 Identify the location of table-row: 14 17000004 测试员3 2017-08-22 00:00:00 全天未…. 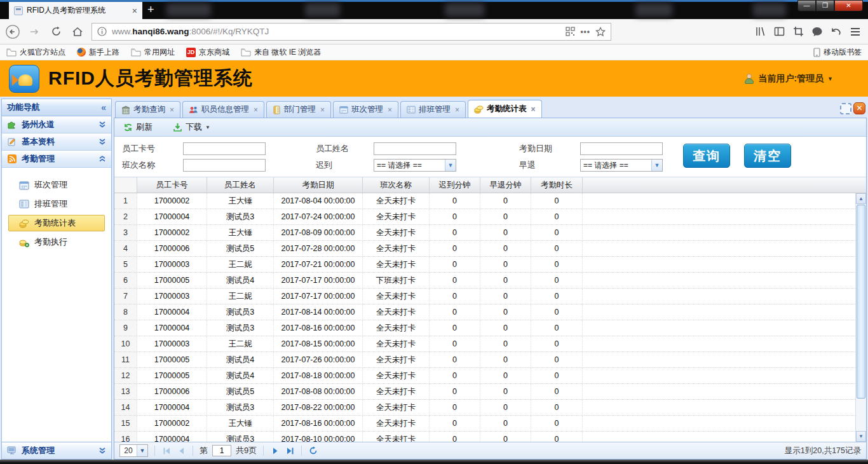
(485, 408).